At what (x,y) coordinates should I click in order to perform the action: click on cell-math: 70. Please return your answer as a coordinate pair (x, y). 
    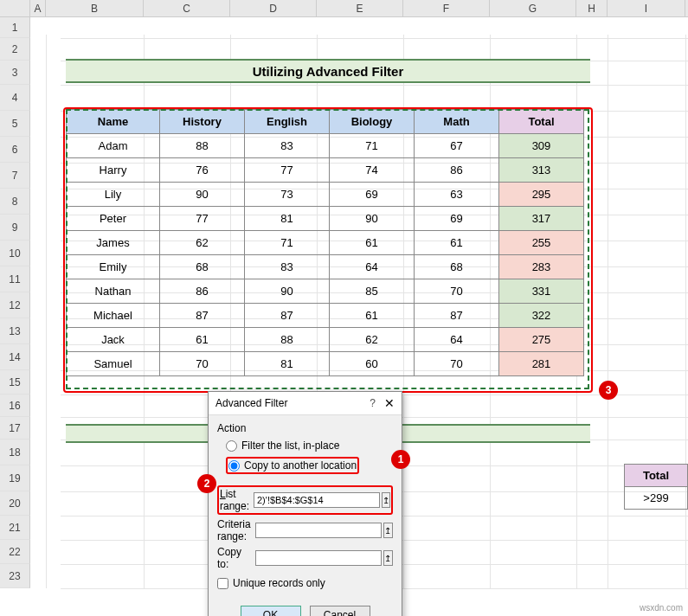
    Looking at the image, I should click on (457, 292).